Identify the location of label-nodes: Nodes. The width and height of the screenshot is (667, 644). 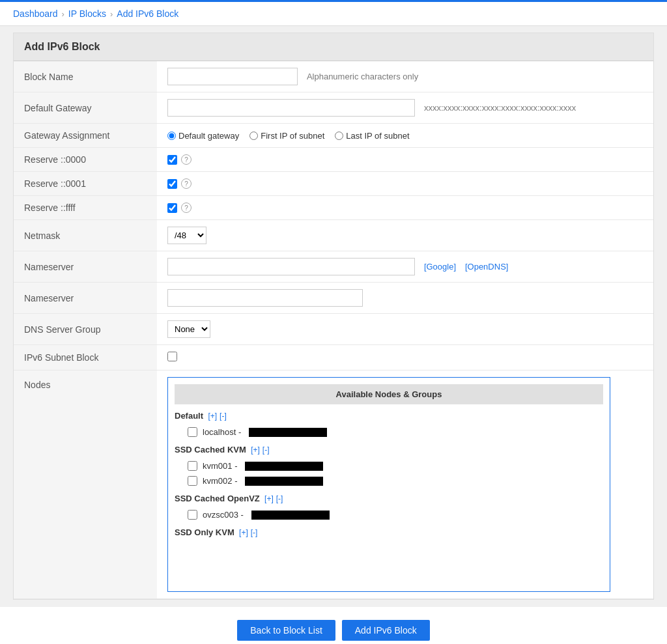
(85, 484).